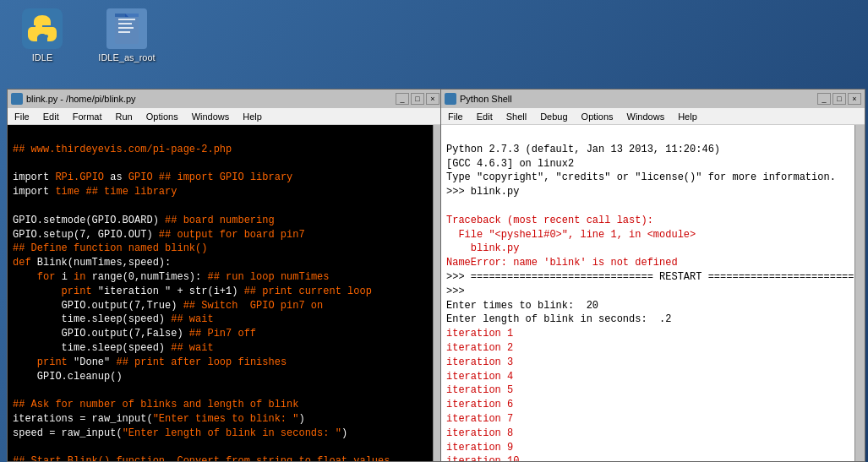 The image size is (868, 462). What do you see at coordinates (478, 99) in the screenshot?
I see `shell-title-left: Python Shell` at bounding box center [478, 99].